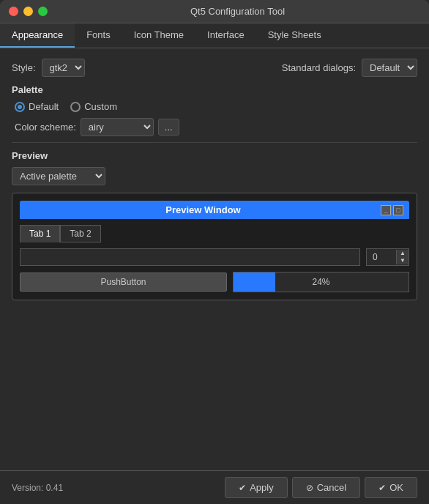 This screenshot has height=504, width=429. I want to click on spinbox-arrows: ▲ ▼, so click(403, 257).